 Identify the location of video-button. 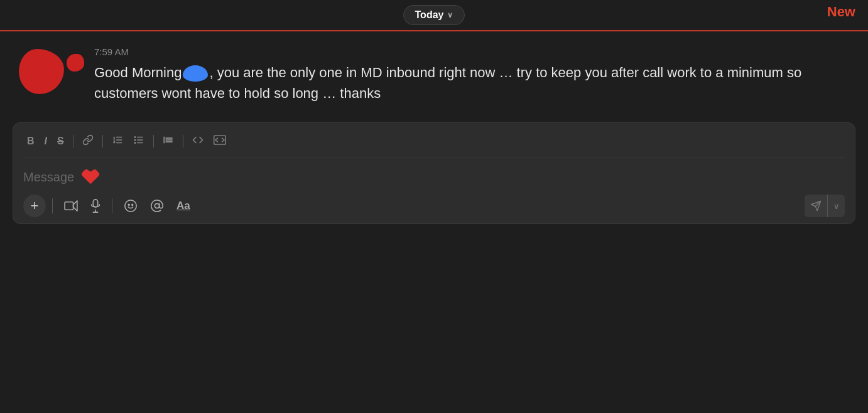
(71, 206).